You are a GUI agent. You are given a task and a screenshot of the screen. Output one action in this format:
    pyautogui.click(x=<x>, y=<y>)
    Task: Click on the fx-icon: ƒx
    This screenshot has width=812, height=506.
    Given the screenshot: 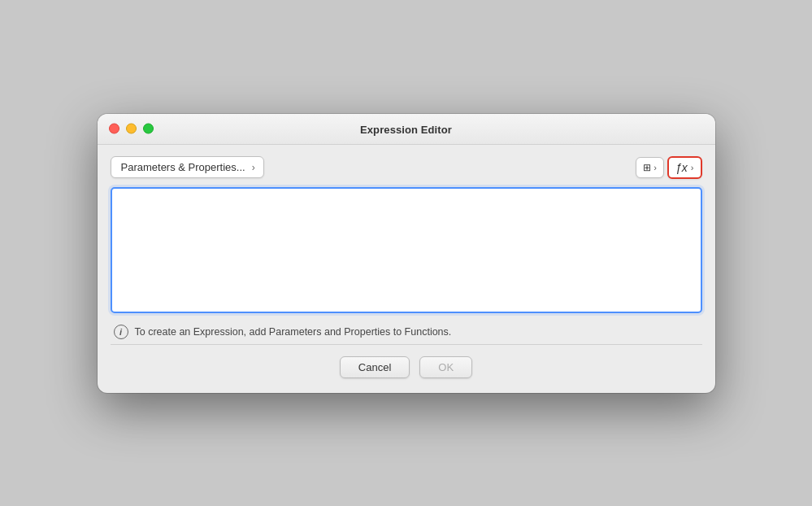 What is the action you would take?
    pyautogui.click(x=681, y=168)
    